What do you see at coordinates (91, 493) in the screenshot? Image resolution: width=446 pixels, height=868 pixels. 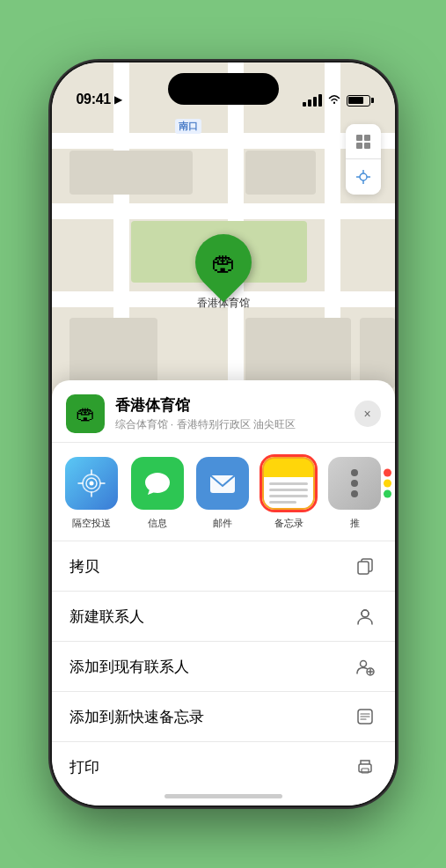 I see `share-item-airdrop: 隔空投送` at bounding box center [91, 493].